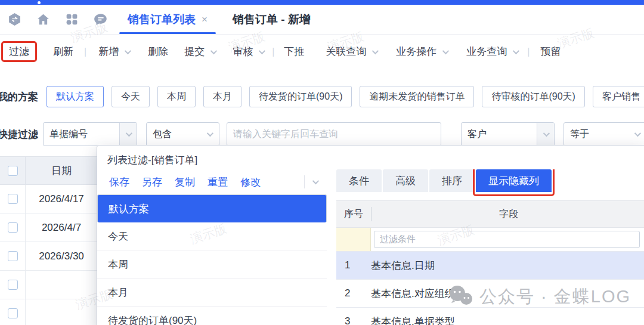 The height and width of the screenshot is (325, 644). Describe the element at coordinates (19, 51) in the screenshot. I see `filter-button-label: 过滤` at that location.